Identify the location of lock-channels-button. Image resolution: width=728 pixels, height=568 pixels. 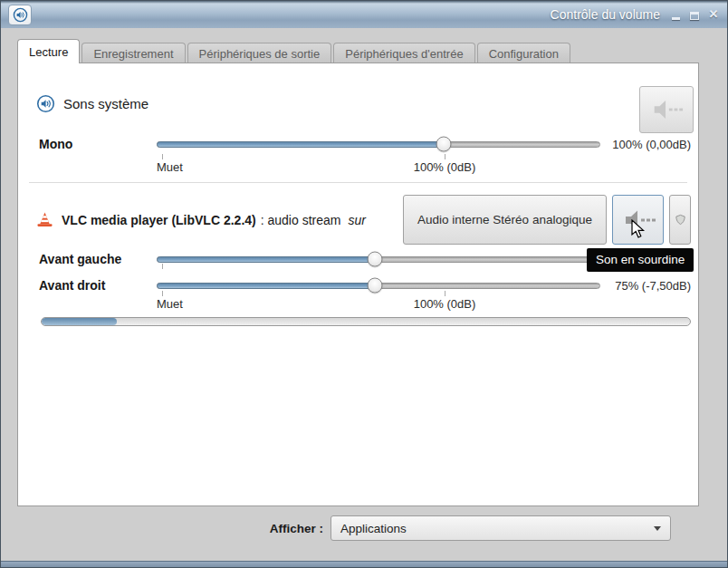
(680, 219).